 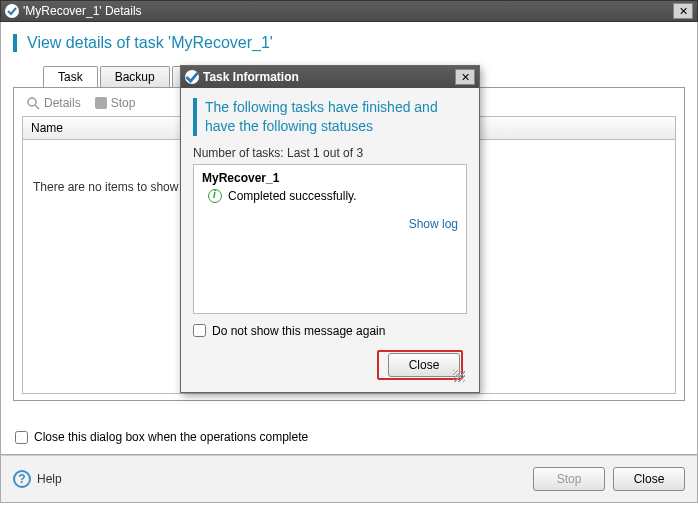 What do you see at coordinates (171, 437) in the screenshot?
I see `close-on-complete-label: Close this dialog box when the operation…` at bounding box center [171, 437].